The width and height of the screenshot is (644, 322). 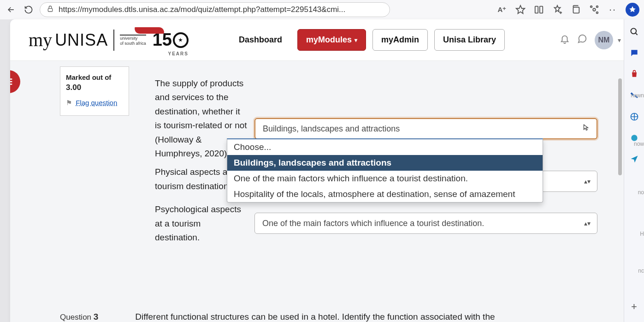 I want to click on cursor-icon, so click(x=586, y=129).